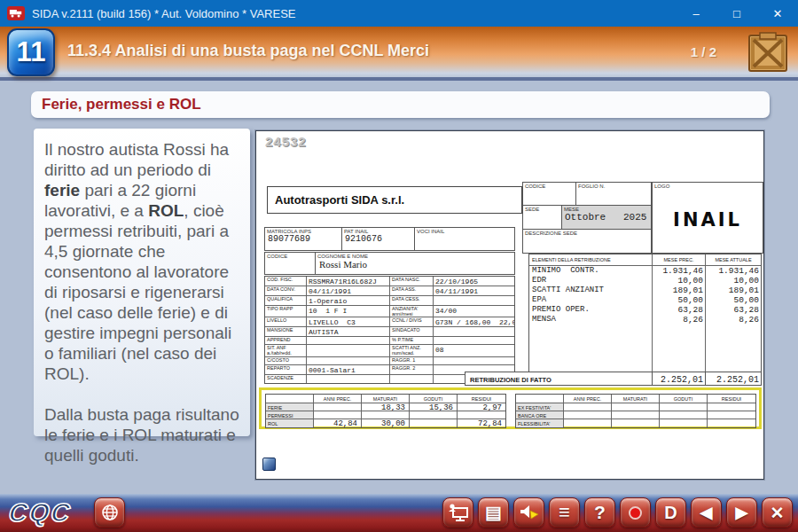 The height and width of the screenshot is (532, 798). I want to click on salary-prev-value: 50,00, so click(679, 300).